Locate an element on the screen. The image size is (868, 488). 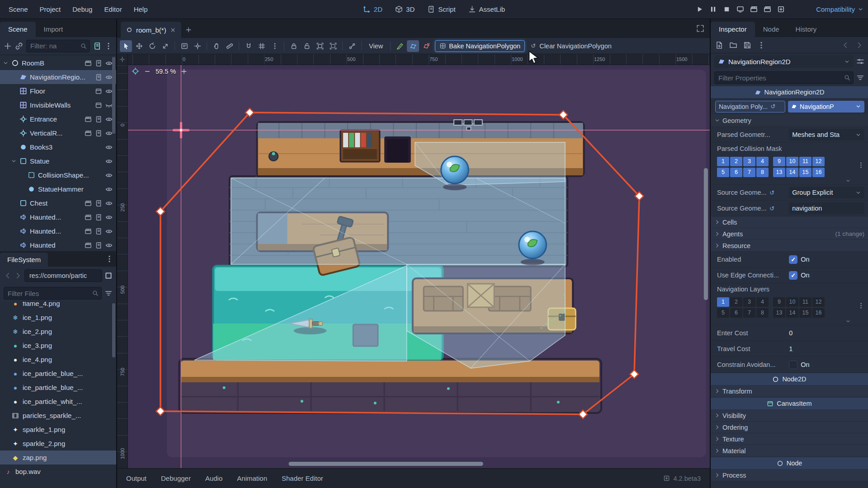
skeleton-options-menu is located at coordinates (352, 46).